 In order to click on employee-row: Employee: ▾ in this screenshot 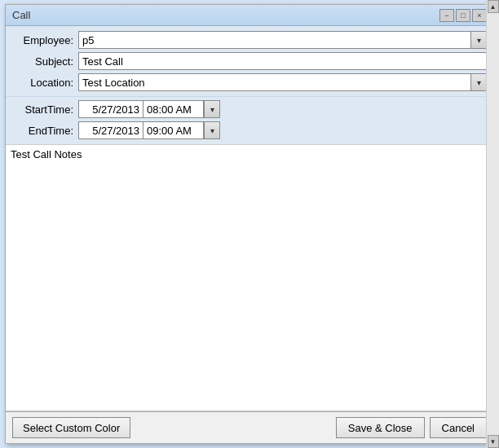, I will do `click(250, 40)`.